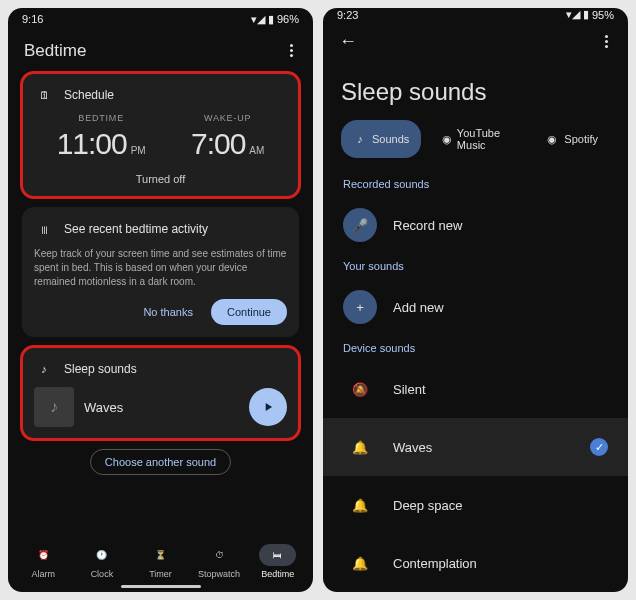  What do you see at coordinates (360, 389) in the screenshot?
I see `bell-off-icon: 🔕` at bounding box center [360, 389].